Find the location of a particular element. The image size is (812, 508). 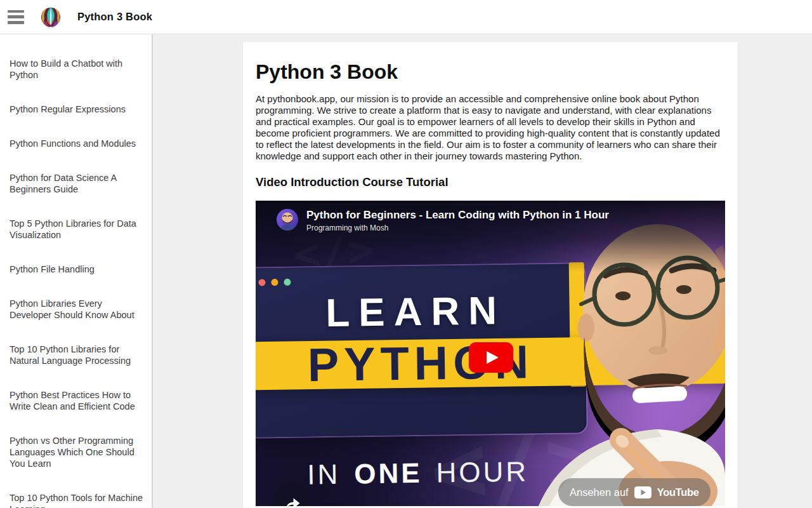

page-title: Python 3 Book is located at coordinates (490, 72).